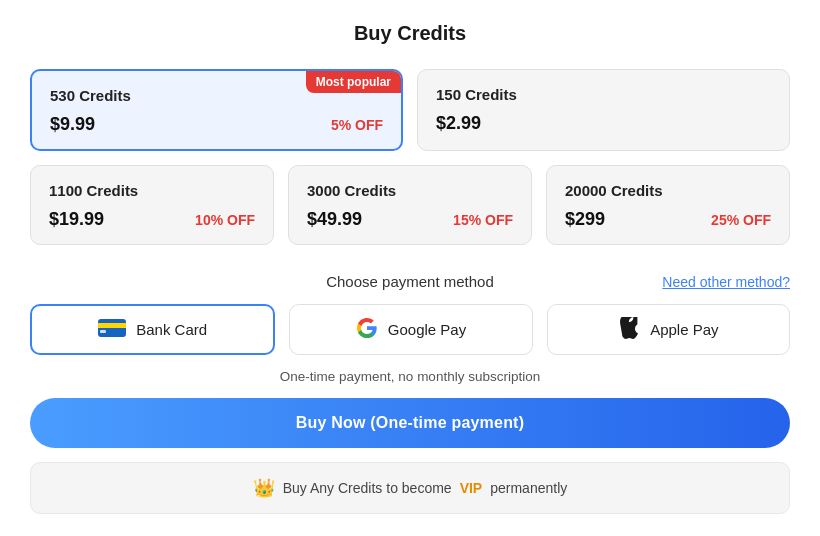  I want to click on crown-icon: 👑, so click(264, 488).